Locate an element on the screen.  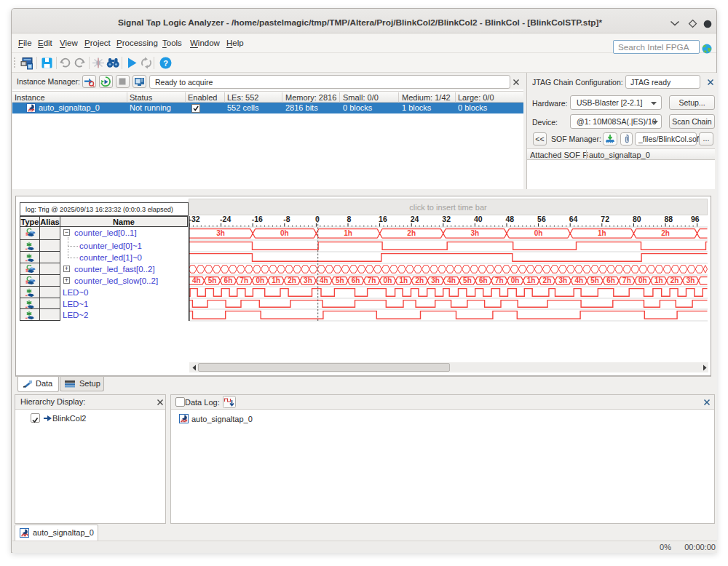
svg-text: 96 is located at coordinates (695, 220).